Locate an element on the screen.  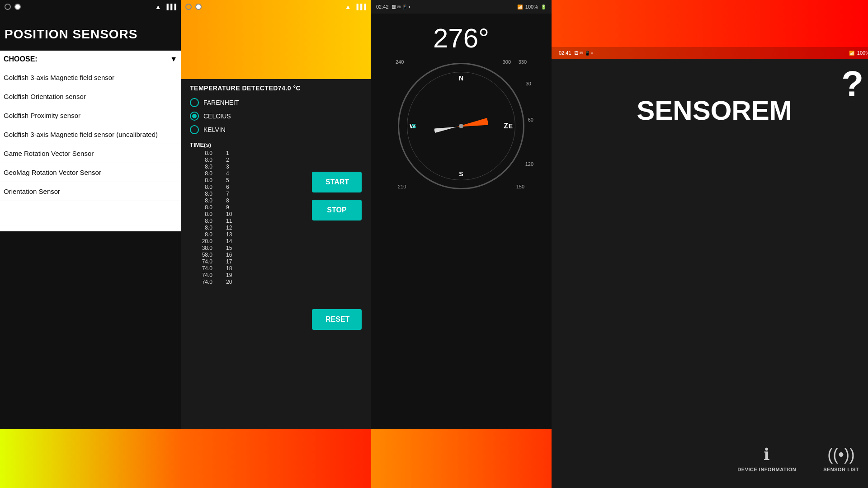
middle-statusbar: ▲ ▐▐▐ is located at coordinates (276, 7).